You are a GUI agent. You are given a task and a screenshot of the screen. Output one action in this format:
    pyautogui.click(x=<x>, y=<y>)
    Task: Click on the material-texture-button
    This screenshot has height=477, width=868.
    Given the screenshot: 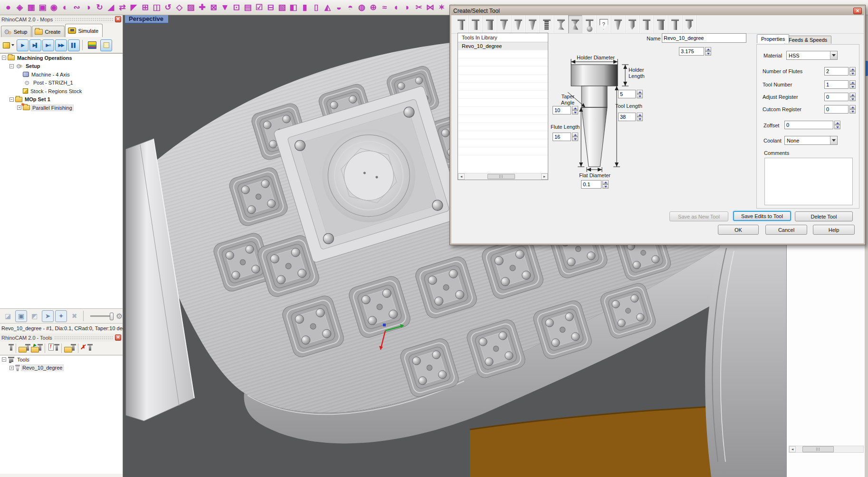 What is the action you would take?
    pyautogui.click(x=92, y=46)
    